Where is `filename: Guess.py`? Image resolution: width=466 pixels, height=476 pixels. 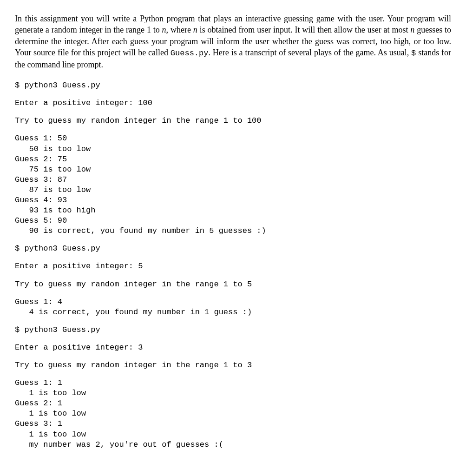
filename: Guess.py is located at coordinates (190, 53).